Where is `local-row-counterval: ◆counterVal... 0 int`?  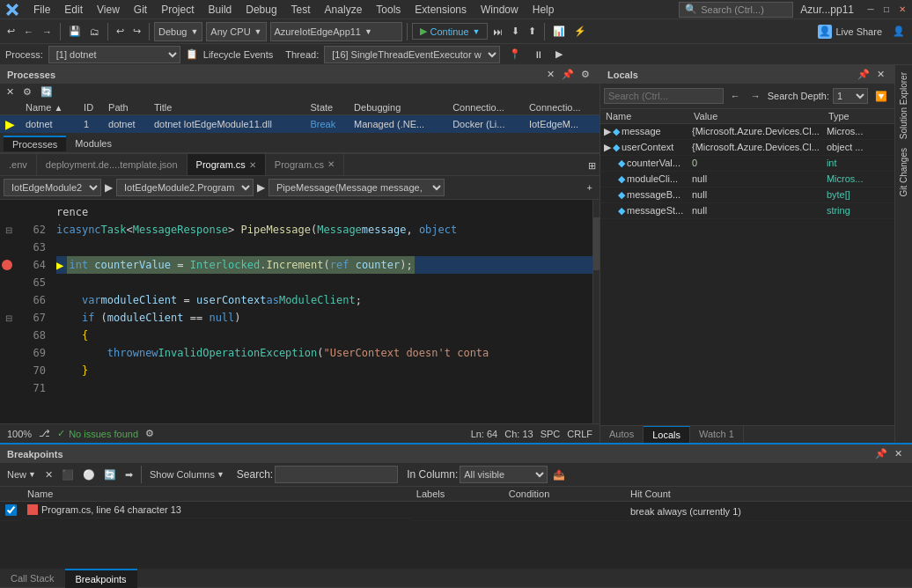
local-row-counterval: ◆counterVal... 0 int is located at coordinates (747, 164).